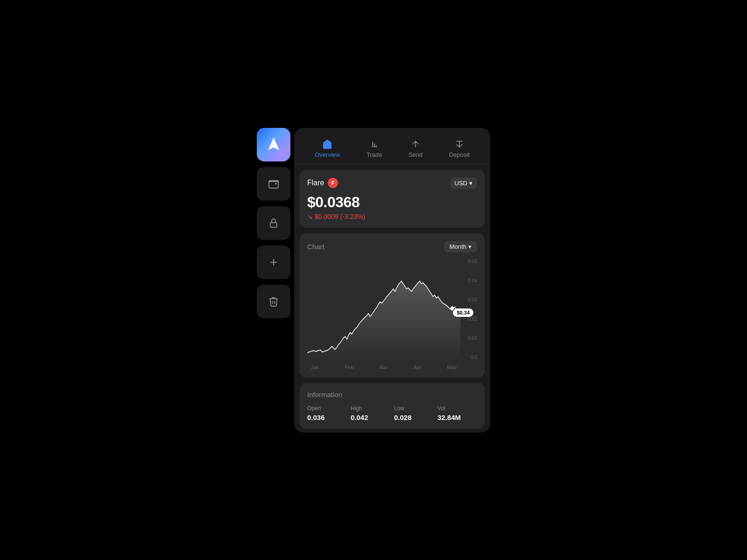  Describe the element at coordinates (392, 199) in the screenshot. I see `price-section: Flare F USD ▾ $0.0368 ↘ $0.0009 (-3.23%)` at that location.